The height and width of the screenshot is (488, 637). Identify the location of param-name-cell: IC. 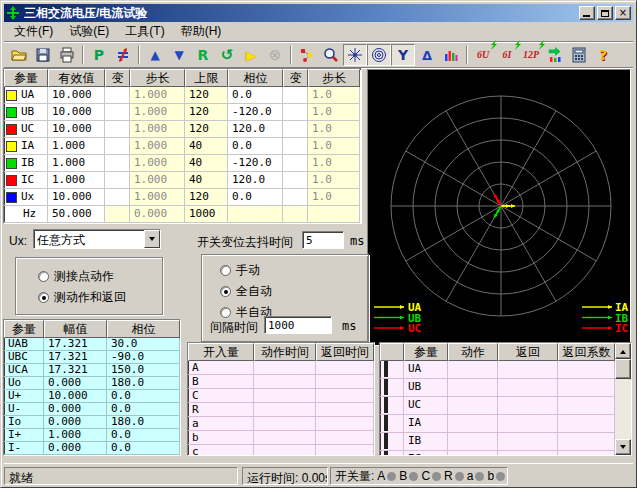
(26, 180).